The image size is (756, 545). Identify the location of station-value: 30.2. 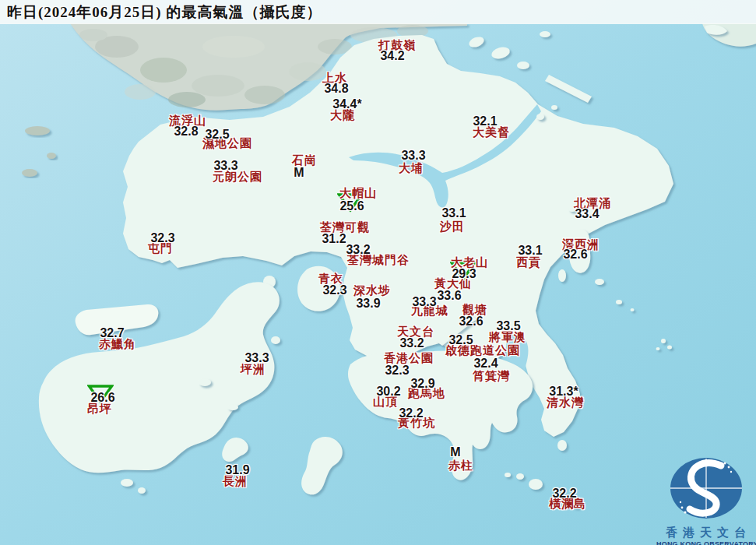
(388, 392).